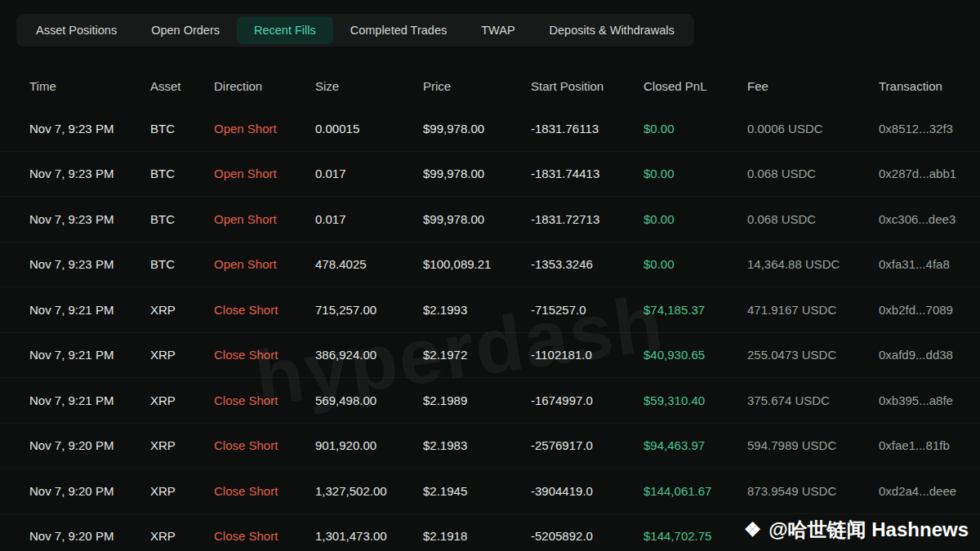 Image resolution: width=980 pixels, height=551 pixels. I want to click on cell-fee: 14,364.88 USDC, so click(813, 264).